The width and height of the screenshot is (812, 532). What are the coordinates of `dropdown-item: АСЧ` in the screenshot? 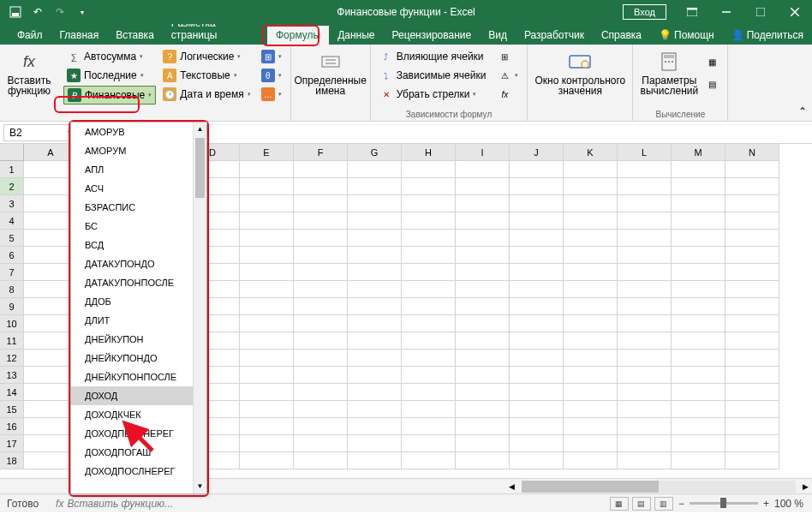 It's located at (139, 188).